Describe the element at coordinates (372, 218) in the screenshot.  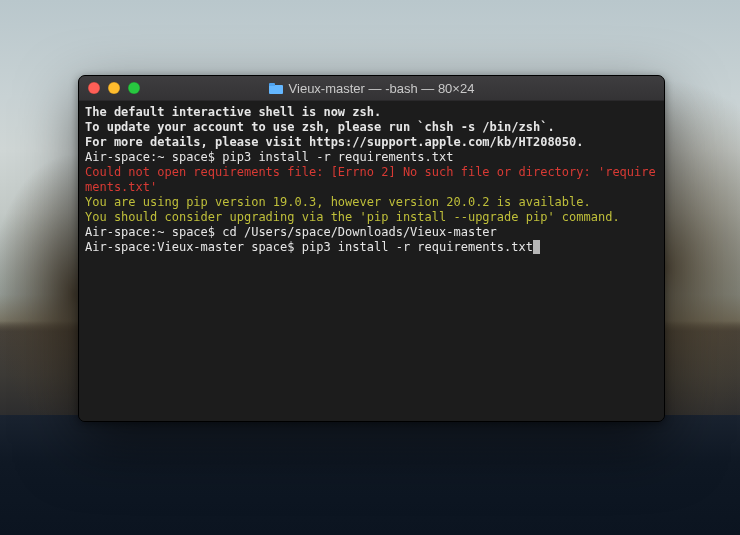
I see `terminal-line: You should consider upgrading via the 'p…` at that location.